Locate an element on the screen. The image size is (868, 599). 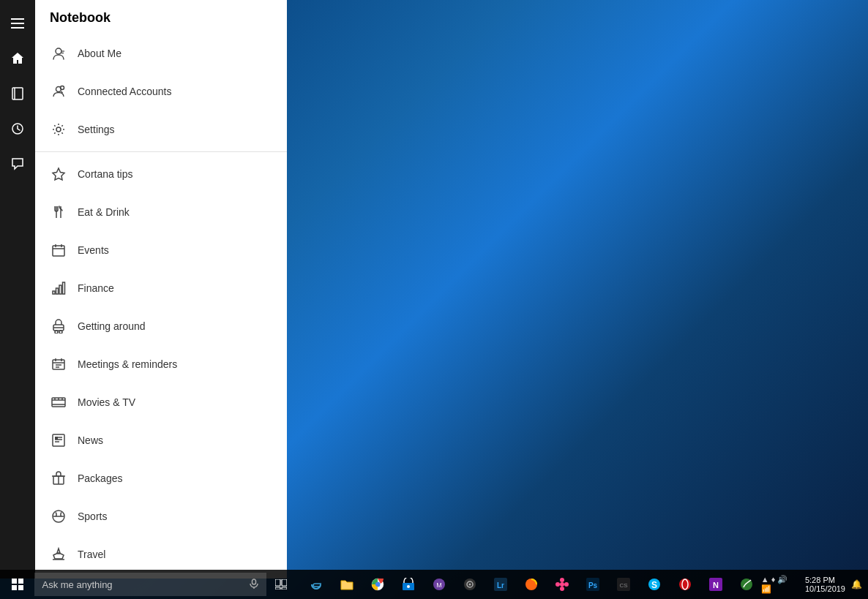
movies-tv-item: Movies & TV is located at coordinates (161, 402).